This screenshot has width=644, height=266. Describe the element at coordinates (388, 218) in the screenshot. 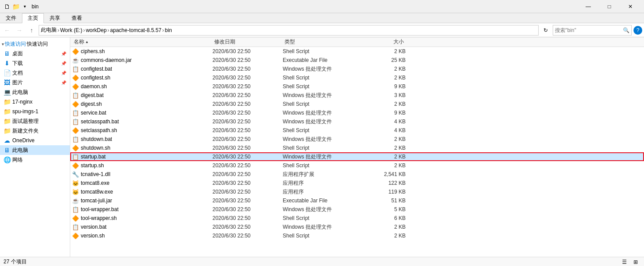

I see `file-size: 6 KB` at that location.